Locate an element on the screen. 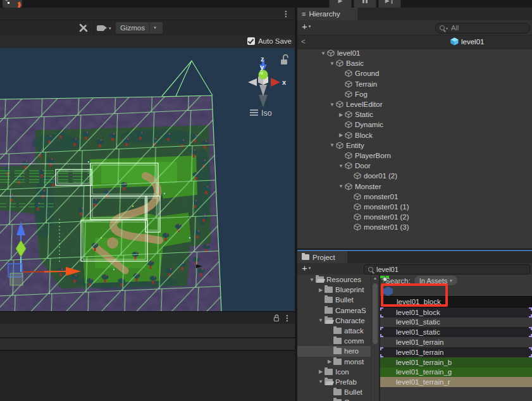 This screenshot has width=532, height=401. tree-item-label: Fog is located at coordinates (361, 94).